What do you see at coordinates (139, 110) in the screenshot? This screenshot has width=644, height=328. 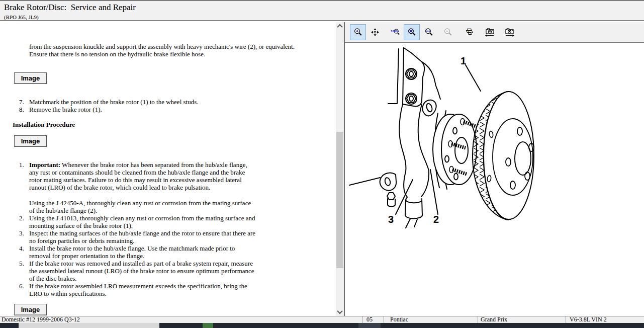 I see `removal-step: 8. Remove the brake rotor (1).` at bounding box center [139, 110].